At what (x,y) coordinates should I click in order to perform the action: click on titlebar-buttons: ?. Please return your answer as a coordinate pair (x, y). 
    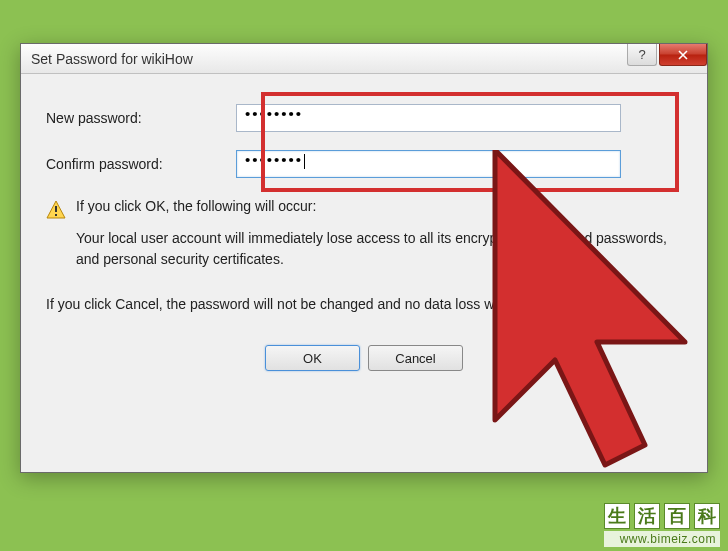
    Looking at the image, I should click on (667, 55).